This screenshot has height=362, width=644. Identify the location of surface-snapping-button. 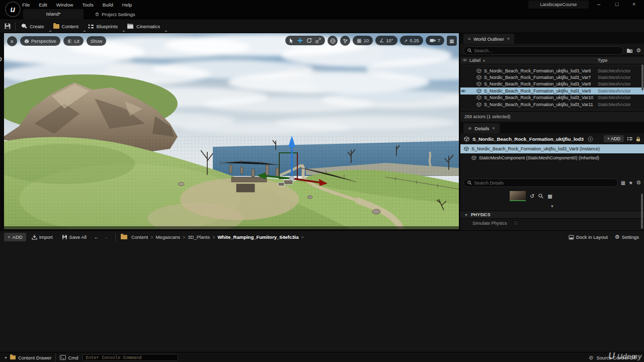
(345, 41).